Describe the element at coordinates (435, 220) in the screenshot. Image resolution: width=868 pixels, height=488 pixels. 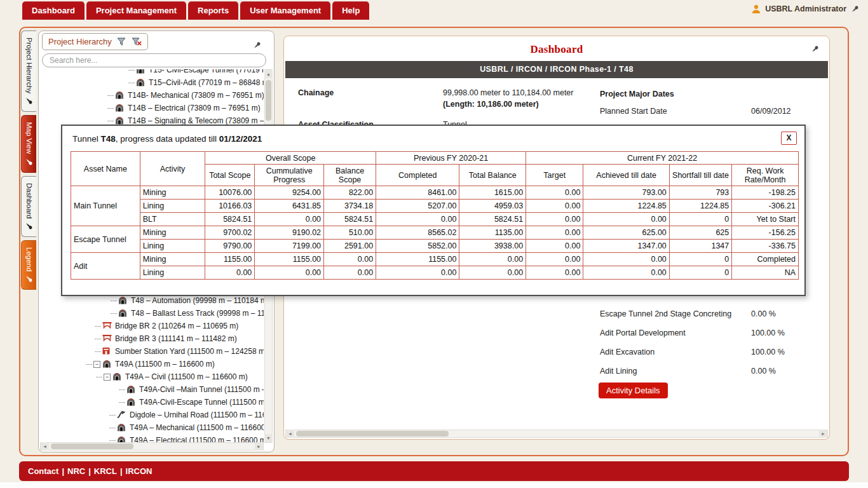
I see `table-row: BLT5824.510.005824.510.005824.510.000.00…` at that location.